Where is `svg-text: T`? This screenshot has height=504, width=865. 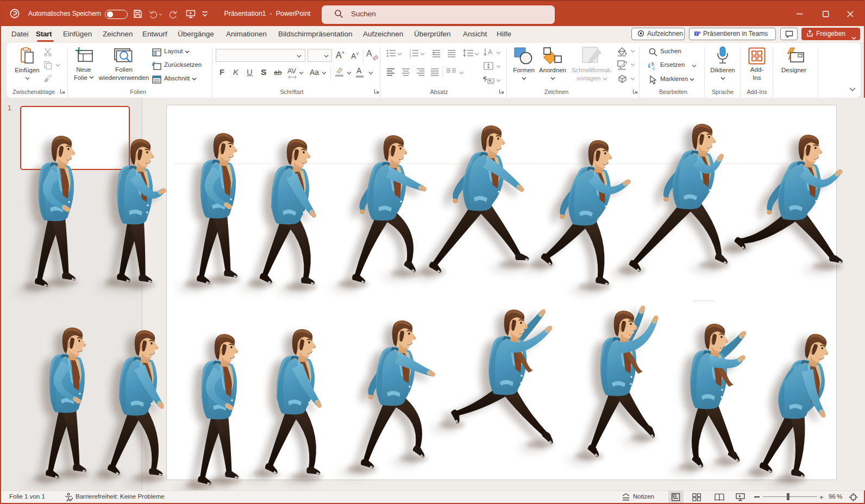 svg-text: T is located at coordinates (697, 34).